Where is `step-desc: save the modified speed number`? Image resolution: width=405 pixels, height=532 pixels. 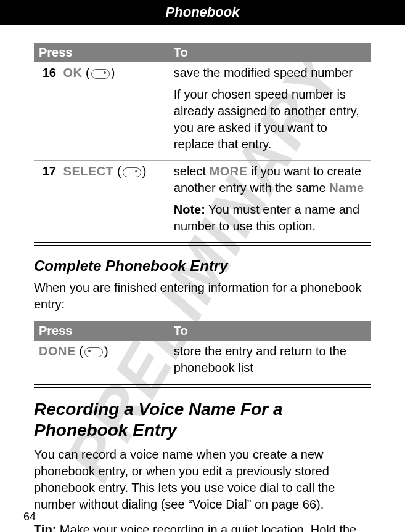 step-desc: save the modified speed number is located at coordinates (270, 73).